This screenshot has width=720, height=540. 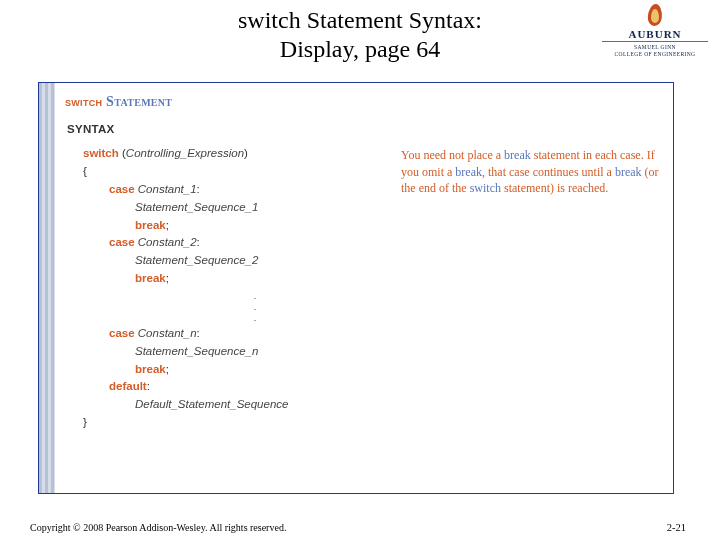 I want to click on const-1: Constant_1, so click(x=166, y=189).